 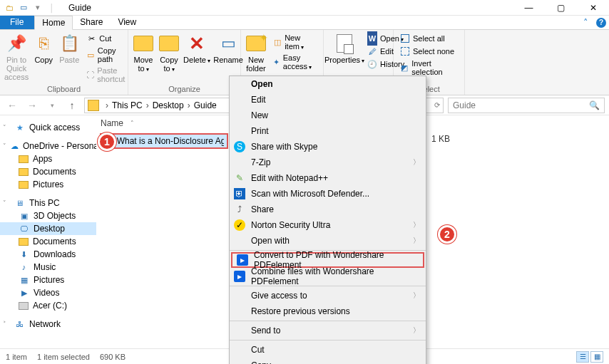 What do you see at coordinates (328, 100) in the screenshot?
I see `ctx-edit: Edit` at bounding box center [328, 100].